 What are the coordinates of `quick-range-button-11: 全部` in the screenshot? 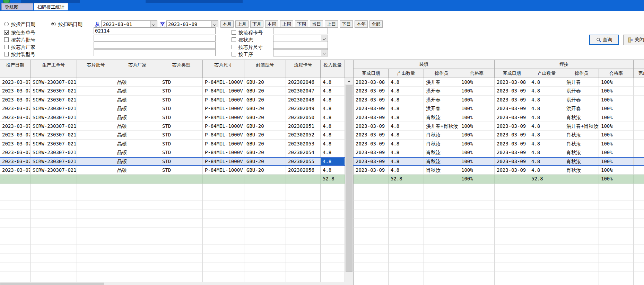 It's located at (376, 24).